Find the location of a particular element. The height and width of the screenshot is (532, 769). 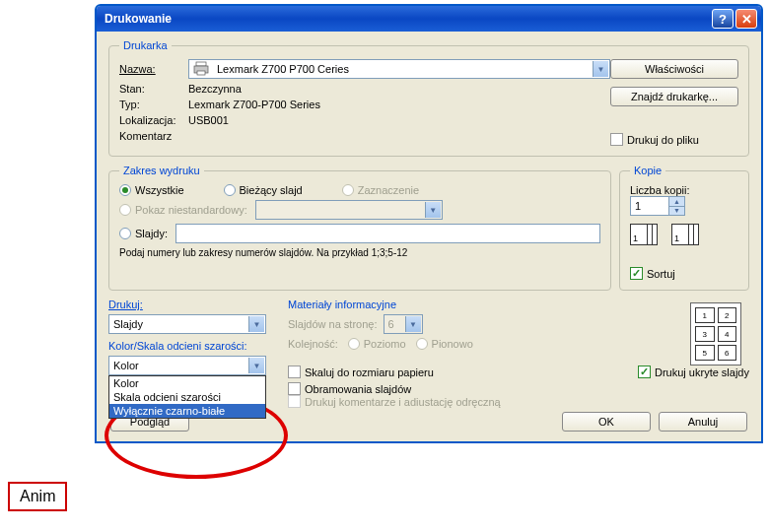

radio-current: Bieżący slajd is located at coordinates (263, 190).